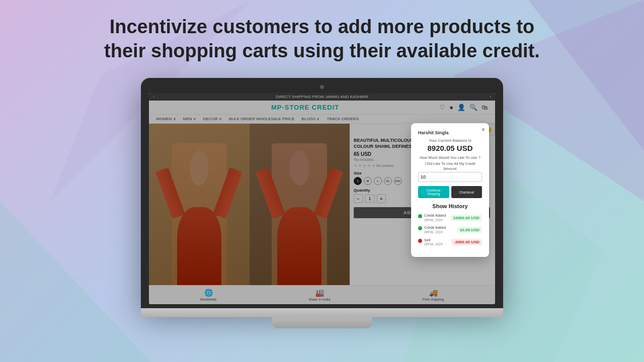 The image size is (644, 362). What do you see at coordinates (450, 206) in the screenshot?
I see `history-title: Show History` at bounding box center [450, 206].